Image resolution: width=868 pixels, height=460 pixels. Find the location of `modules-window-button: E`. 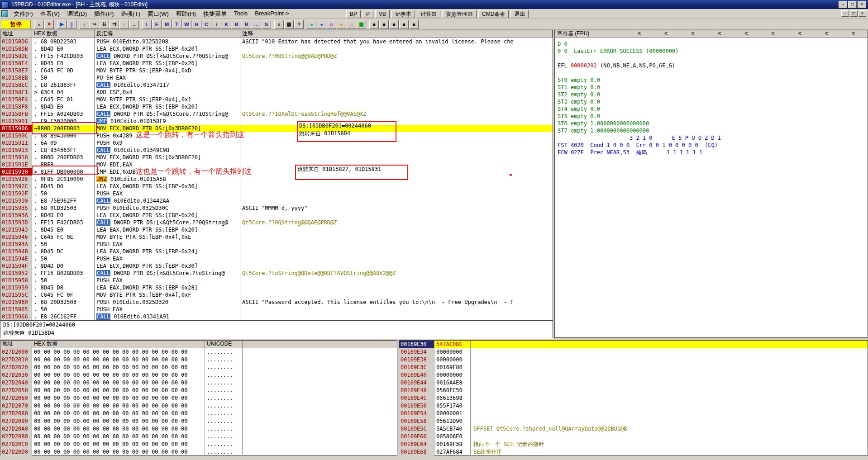

modules-window-button: E is located at coordinates (157, 24).